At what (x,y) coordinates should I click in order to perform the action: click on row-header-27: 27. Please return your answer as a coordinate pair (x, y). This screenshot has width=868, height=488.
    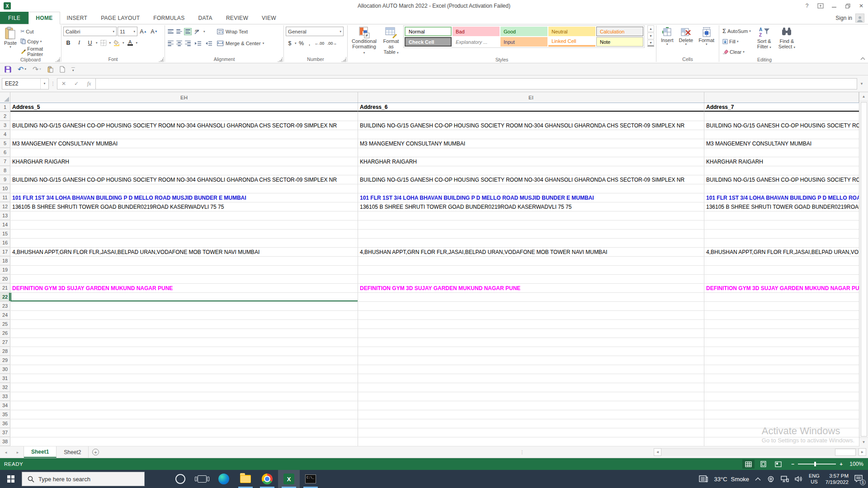
    Looking at the image, I should click on (5, 343).